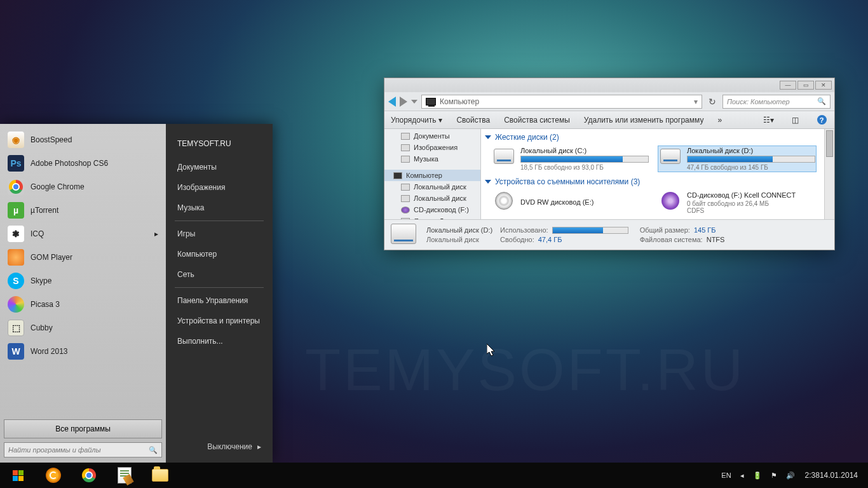 This screenshot has height=488, width=868. Describe the element at coordinates (83, 281) in the screenshot. I see `start-app-skype: SSkype` at that location.